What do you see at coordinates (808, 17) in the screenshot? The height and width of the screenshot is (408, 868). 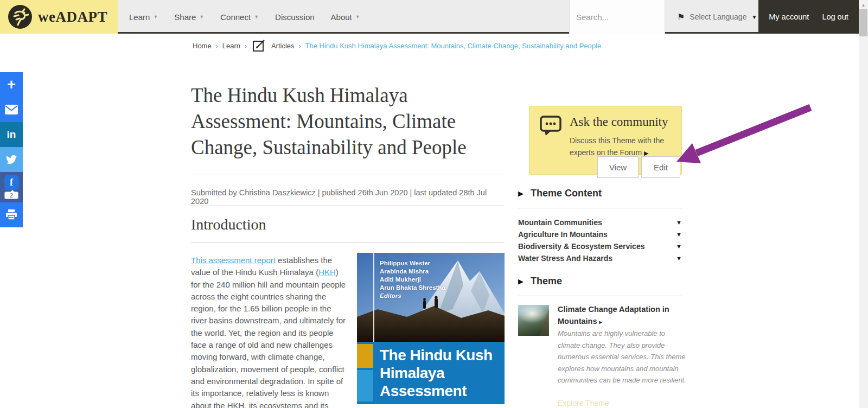 I see `account-bar: My account Log out` at bounding box center [808, 17].